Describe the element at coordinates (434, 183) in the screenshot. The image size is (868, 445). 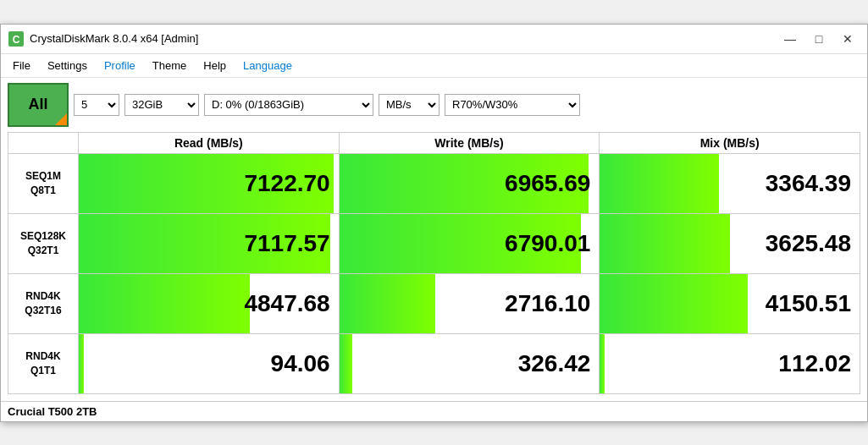
I see `table-row: SEQ1MQ8T17122.706965.693364.39` at that location.